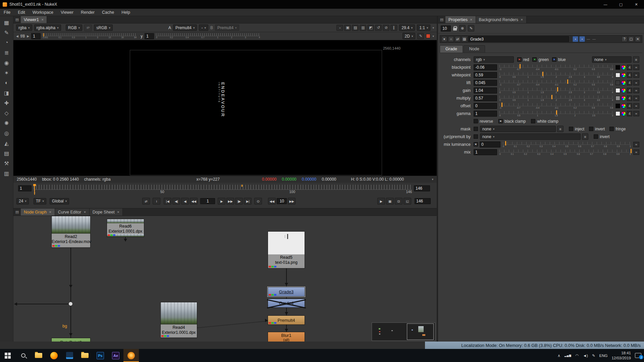  What do you see at coordinates (100, 355) in the screenshot?
I see `photoshop-button: Ps` at bounding box center [100, 355].